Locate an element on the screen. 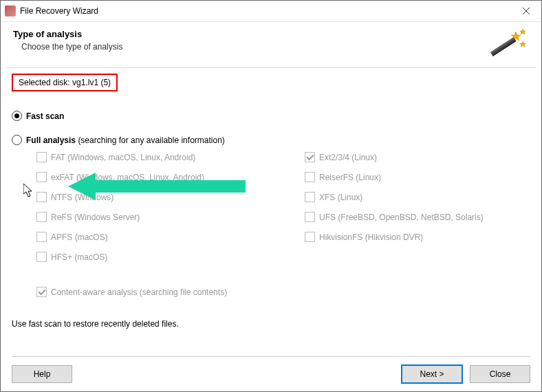  fs-item-ufs: UFS (FreeBSD, OpenBSD, NetBSD, Solaris) is located at coordinates (394, 217).